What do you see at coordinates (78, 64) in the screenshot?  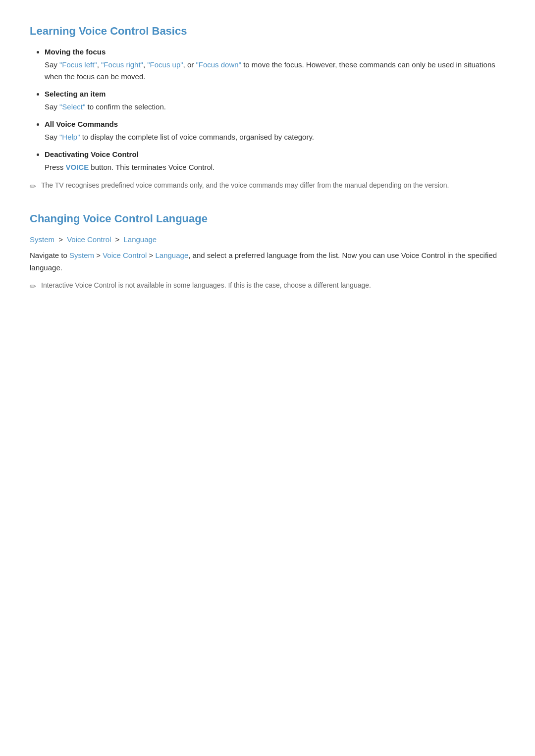 I see `focus-left-link: "Focus left"` at bounding box center [78, 64].